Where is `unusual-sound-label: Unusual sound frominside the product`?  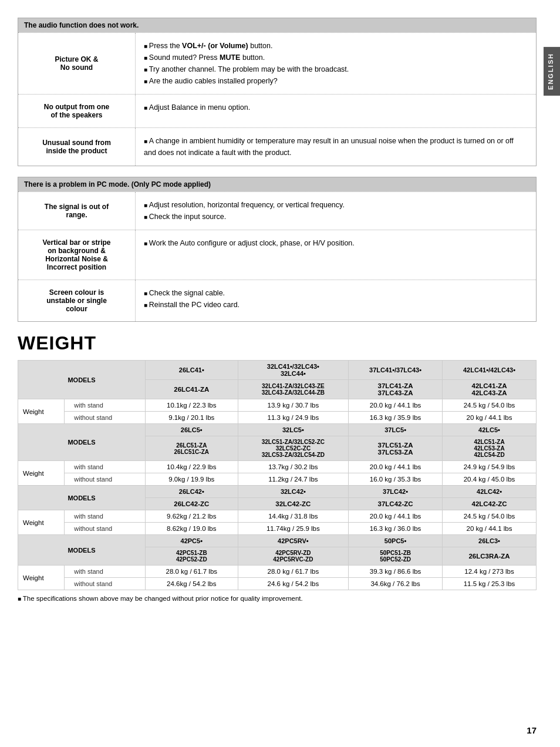 unusual-sound-label: Unusual sound frominside the product is located at coordinates (77, 147).